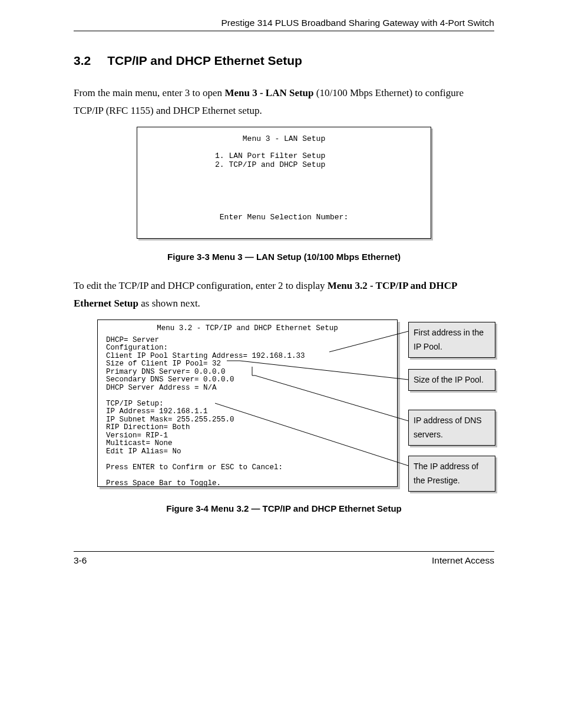  I want to click on menu32-line: Size of Client IP Pool= 32, so click(247, 364).